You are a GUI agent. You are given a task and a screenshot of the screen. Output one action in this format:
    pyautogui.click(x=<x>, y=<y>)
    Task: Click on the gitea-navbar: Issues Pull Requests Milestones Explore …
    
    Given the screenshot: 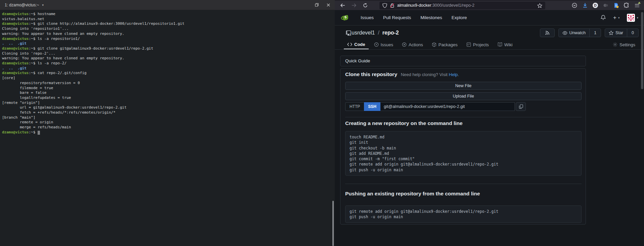 What is the action you would take?
    pyautogui.click(x=490, y=18)
    